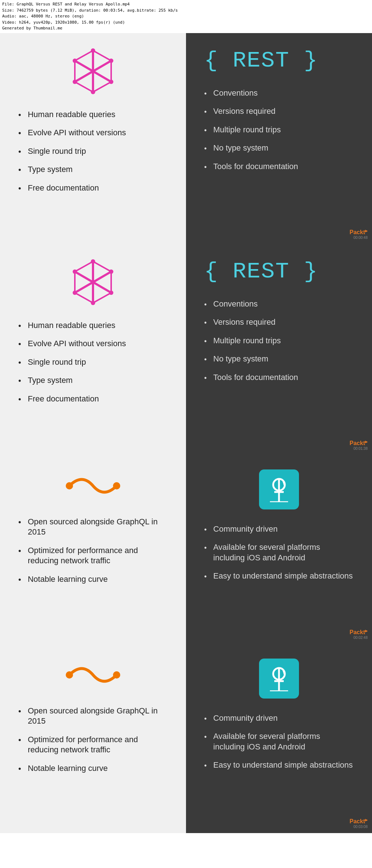 Image resolution: width=372 pixels, height=868 pixels. I want to click on right-panel-rest-2: { REST } Conventions Versions required M…, so click(279, 349).